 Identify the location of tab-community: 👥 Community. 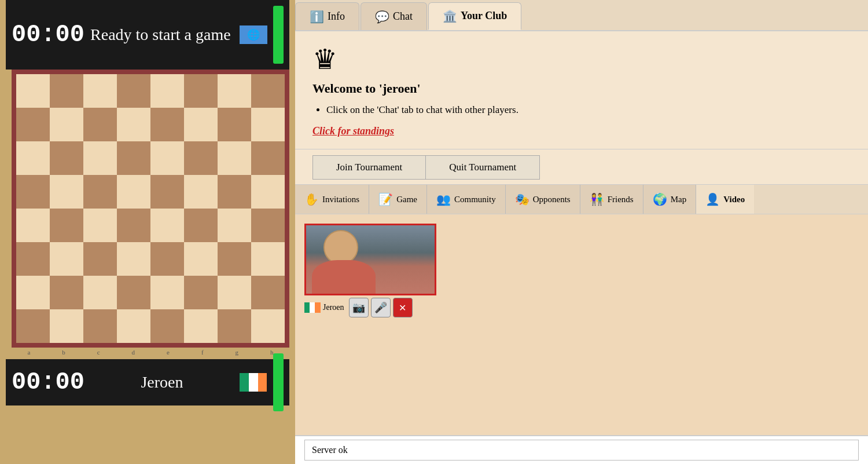
(466, 199).